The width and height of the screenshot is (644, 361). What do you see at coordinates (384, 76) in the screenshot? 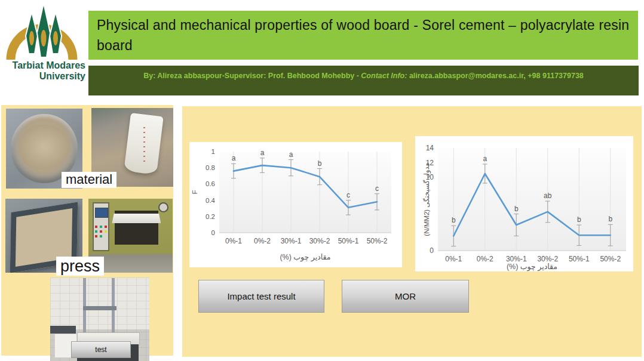
I see `contact-info-label: Contact Info:` at bounding box center [384, 76].